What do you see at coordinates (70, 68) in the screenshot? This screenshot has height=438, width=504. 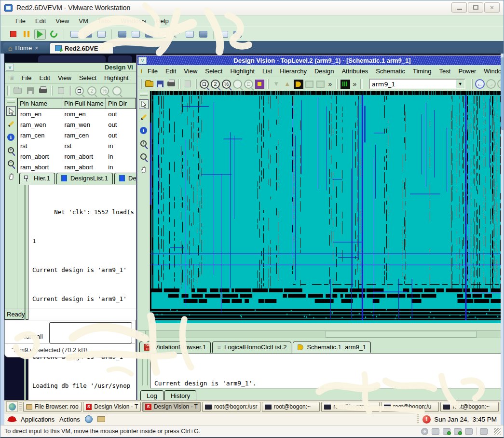 I see `left-dv-titlebar: v Design Vi` at bounding box center [70, 68].